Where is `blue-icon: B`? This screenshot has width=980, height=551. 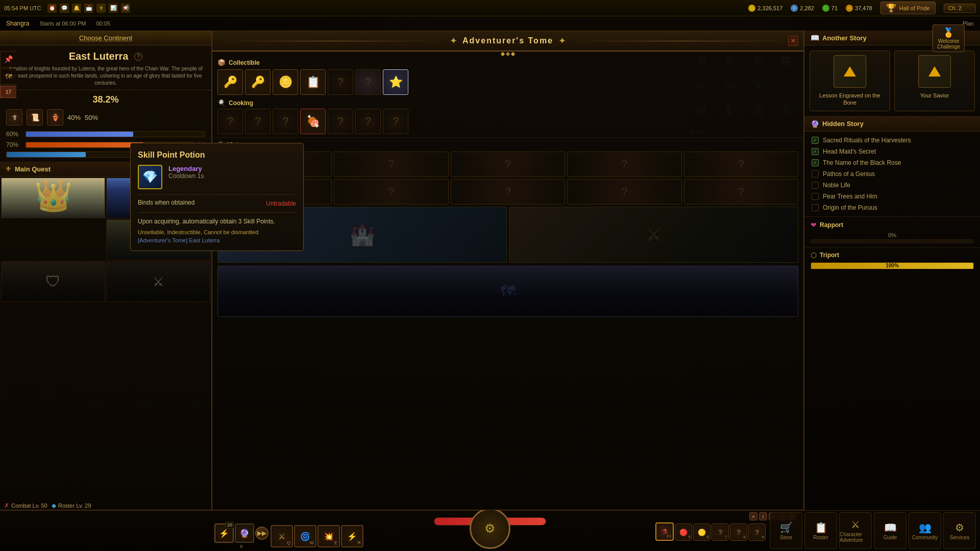
blue-icon: B is located at coordinates (794, 8).